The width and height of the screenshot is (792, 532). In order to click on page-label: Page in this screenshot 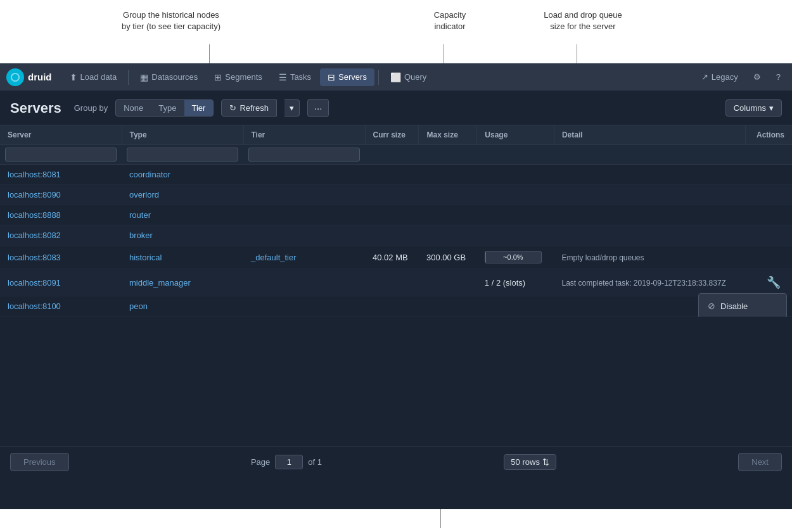, I will do `click(260, 462)`.